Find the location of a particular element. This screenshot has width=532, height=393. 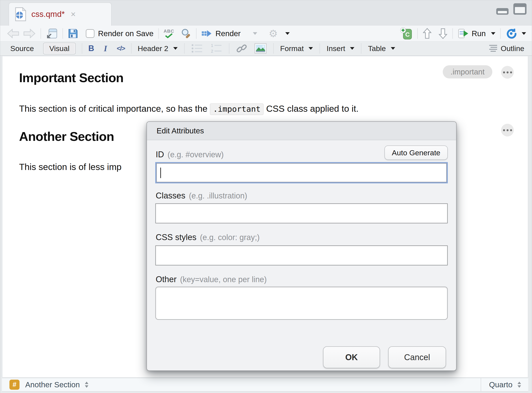

source-sync-icon is located at coordinates (511, 34).